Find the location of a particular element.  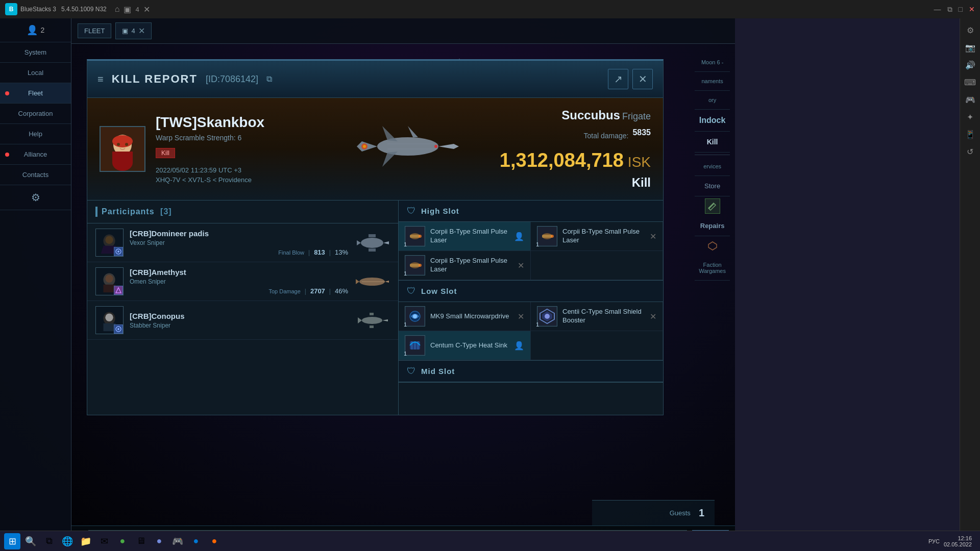

monitor-count: 4 is located at coordinates (137, 9).